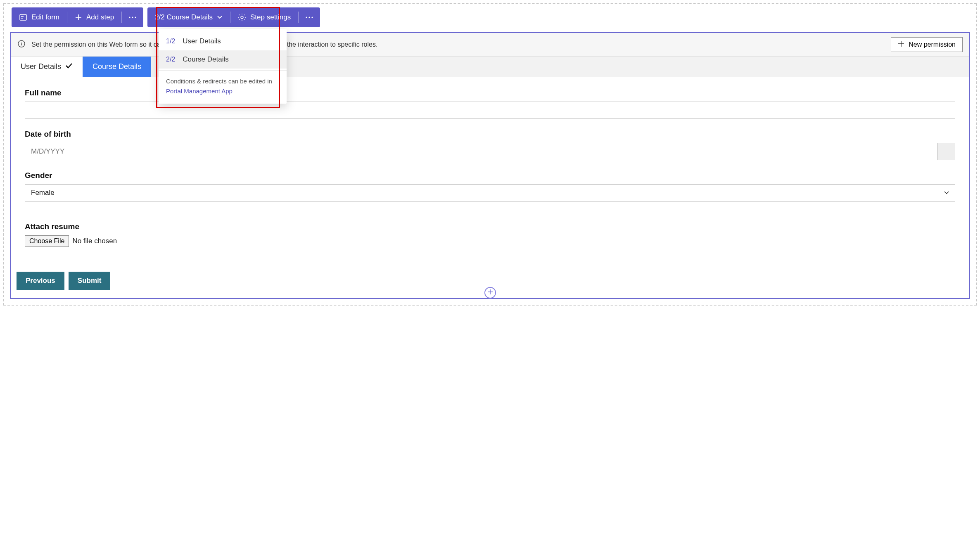 Image resolution: width=980 pixels, height=538 pixels. What do you see at coordinates (223, 66) in the screenshot?
I see `step-selector-dropdown: 1/2 User Details 2/2 Course Details Cond…` at bounding box center [223, 66].